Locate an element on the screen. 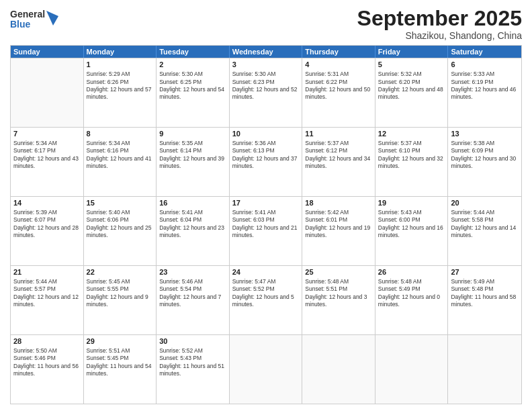 This screenshot has height=411, width=532. sunrise-text: Sunrise: 5:32 AM is located at coordinates (400, 74).